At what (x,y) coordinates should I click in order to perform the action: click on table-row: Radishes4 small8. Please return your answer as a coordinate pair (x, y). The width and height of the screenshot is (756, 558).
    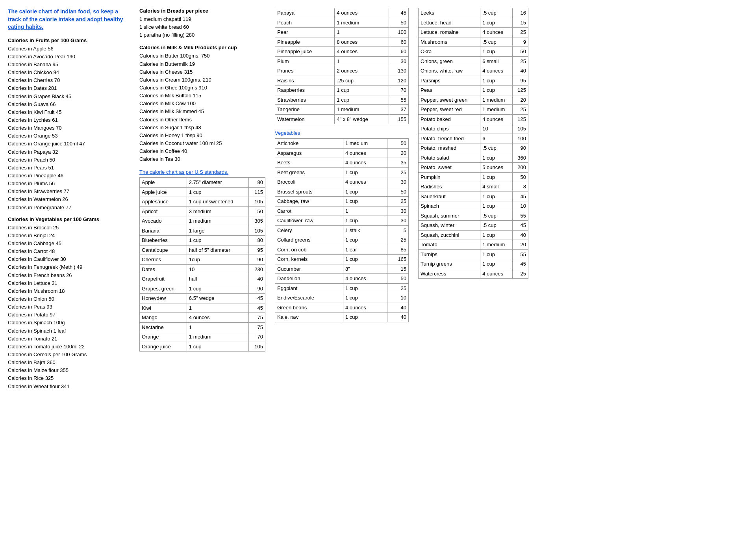
    Looking at the image, I should click on (473, 187).